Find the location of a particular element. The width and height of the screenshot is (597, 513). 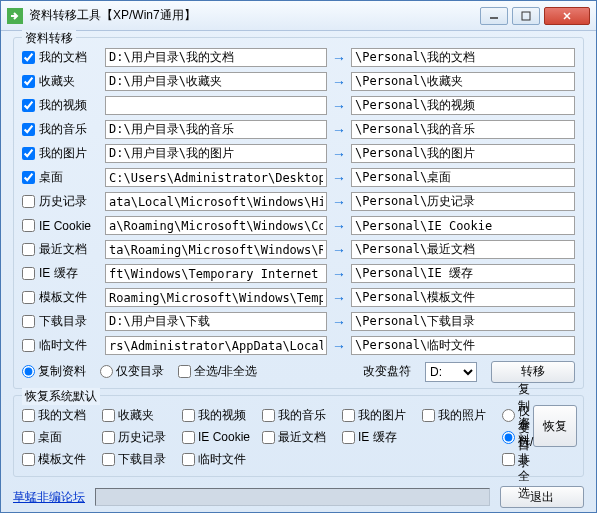

status-bar is located at coordinates (292, 497).